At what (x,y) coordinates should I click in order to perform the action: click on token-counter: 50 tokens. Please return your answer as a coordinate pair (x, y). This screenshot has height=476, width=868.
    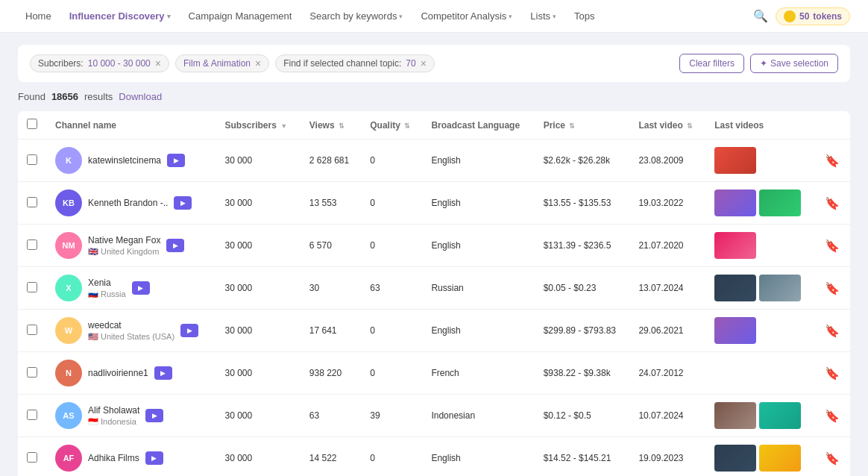
    Looking at the image, I should click on (813, 16).